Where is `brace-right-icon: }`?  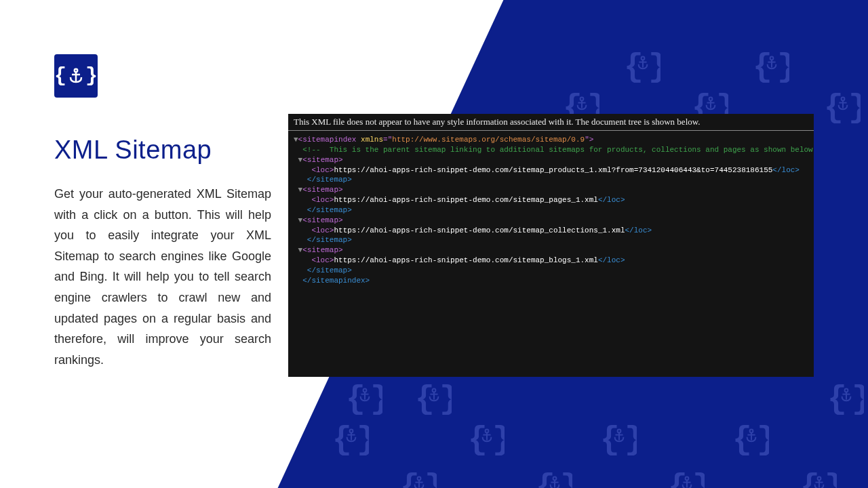
brace-right-icon: } is located at coordinates (92, 76).